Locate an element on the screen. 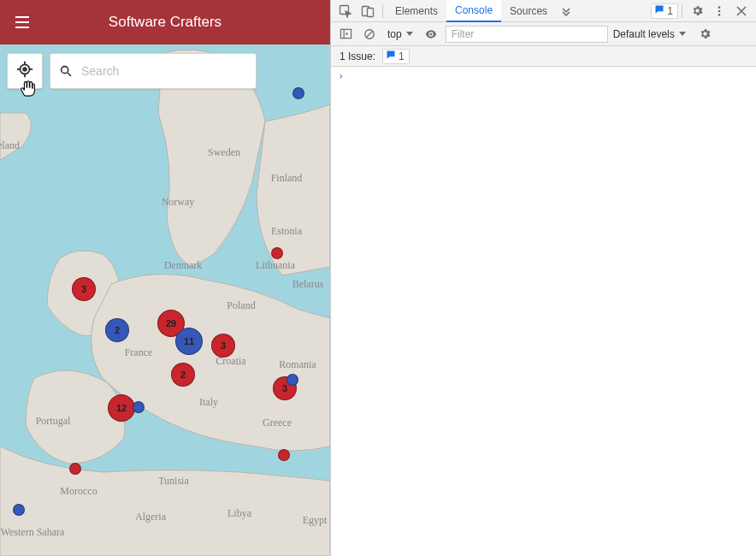  console-settings-icon is located at coordinates (706, 34).